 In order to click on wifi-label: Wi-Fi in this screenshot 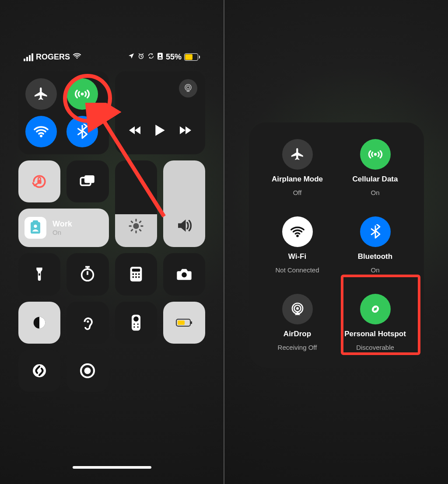, I will do `click(298, 257)`.